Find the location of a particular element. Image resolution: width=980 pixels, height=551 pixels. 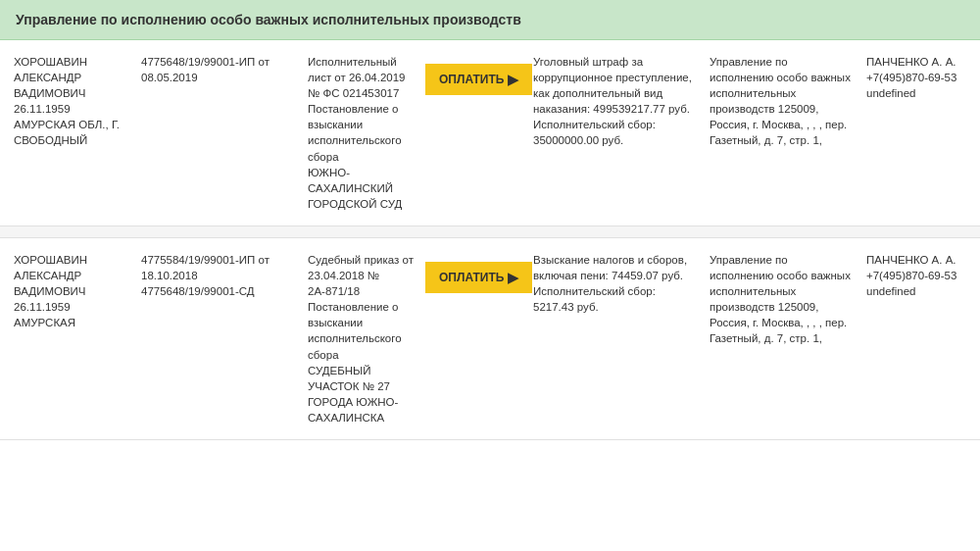

documents-cell: Исполнительный лист от 26.04.2019 № ФС 0… is located at coordinates (361, 133).